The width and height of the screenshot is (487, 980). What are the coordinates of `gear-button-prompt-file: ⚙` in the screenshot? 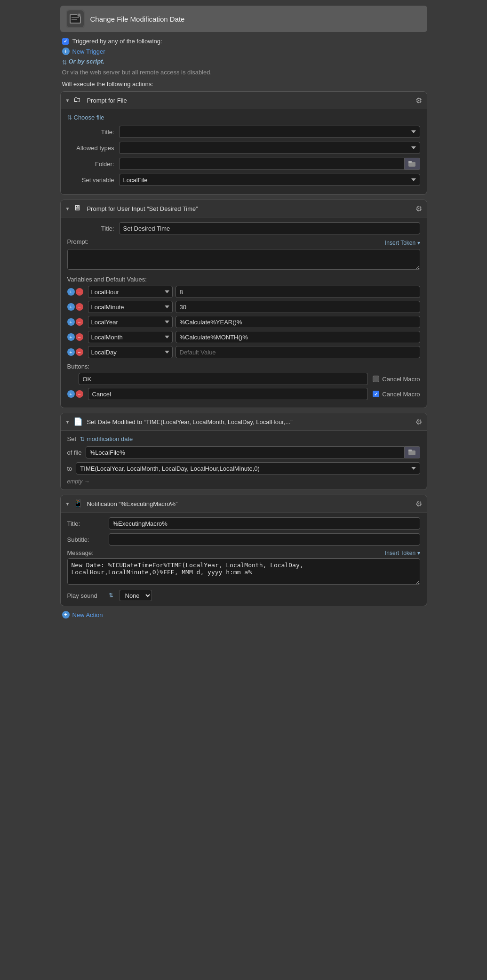 It's located at (419, 101).